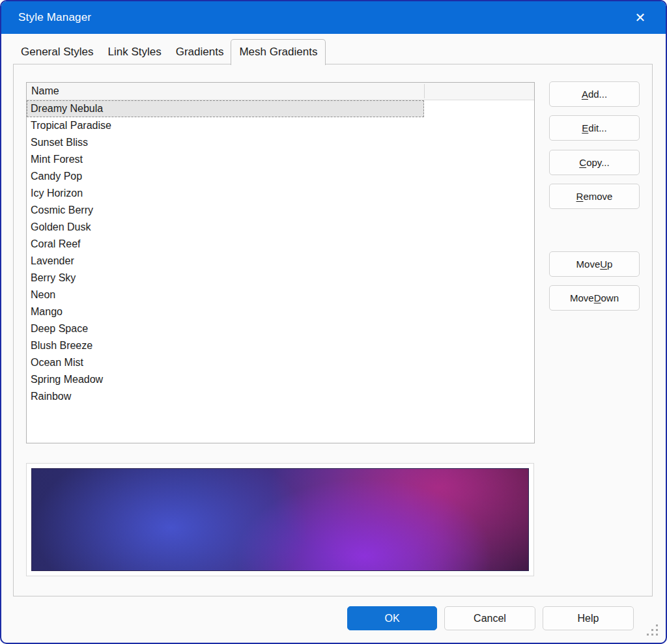  I want to click on movedown-button: Move Down, so click(594, 298).